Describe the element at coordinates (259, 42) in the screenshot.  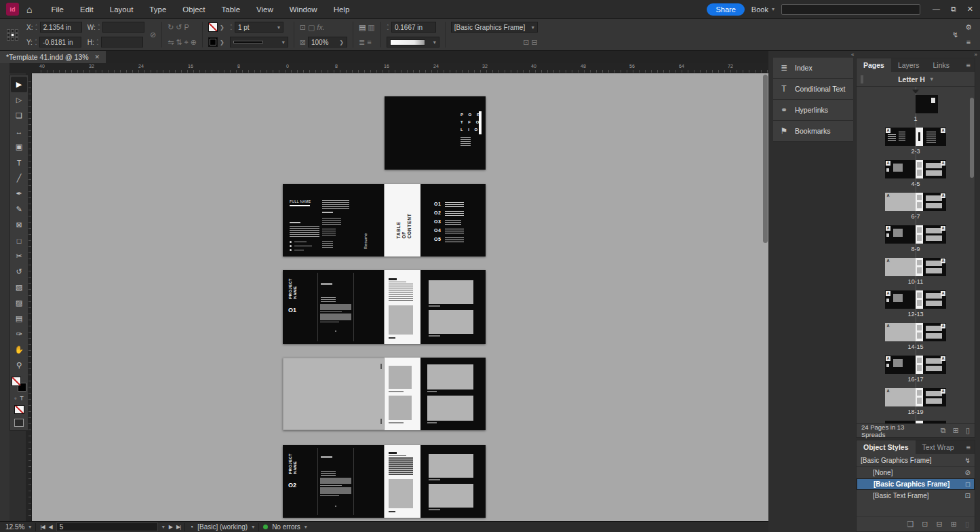
I see `stroke-type-select: ▾` at that location.